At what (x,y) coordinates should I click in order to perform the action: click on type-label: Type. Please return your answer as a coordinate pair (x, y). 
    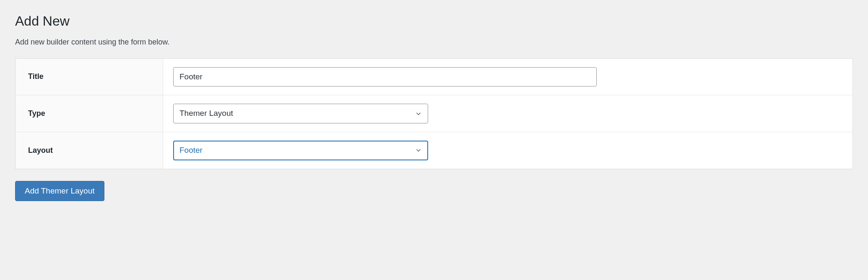
    Looking at the image, I should click on (89, 114).